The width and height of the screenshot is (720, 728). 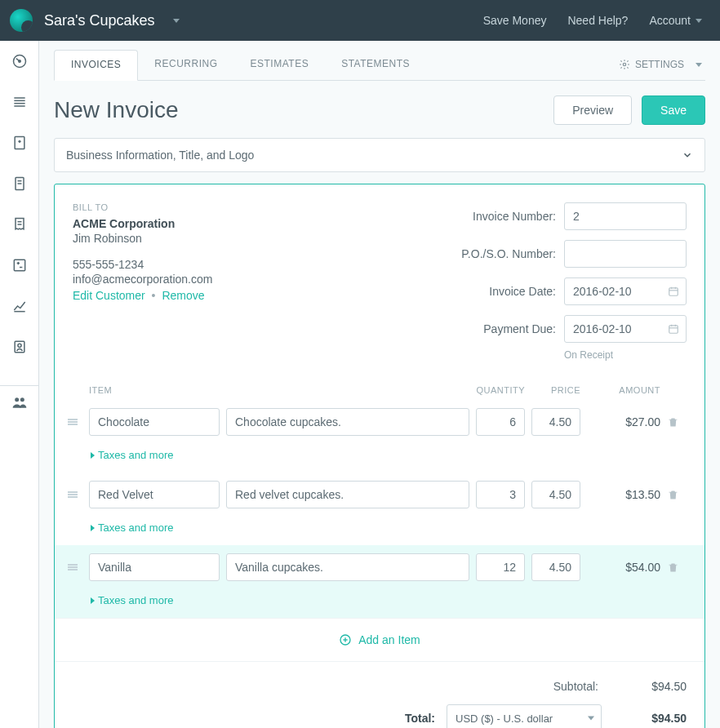 I want to click on item-row: $54.00Taxes and more, so click(x=380, y=581).